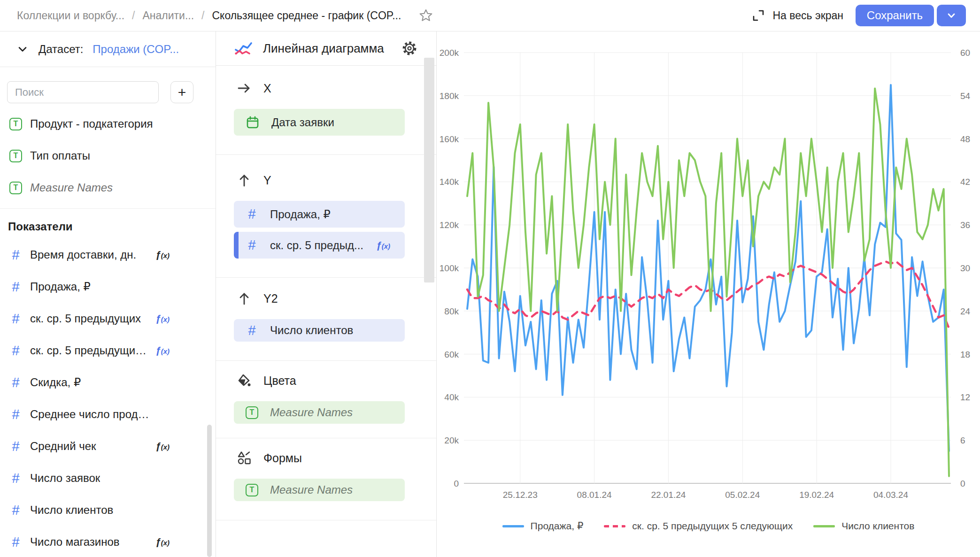 The image size is (980, 557). Describe the element at coordinates (108, 124) in the screenshot. I see `dimension-item: T Продукт - подкатегория` at that location.